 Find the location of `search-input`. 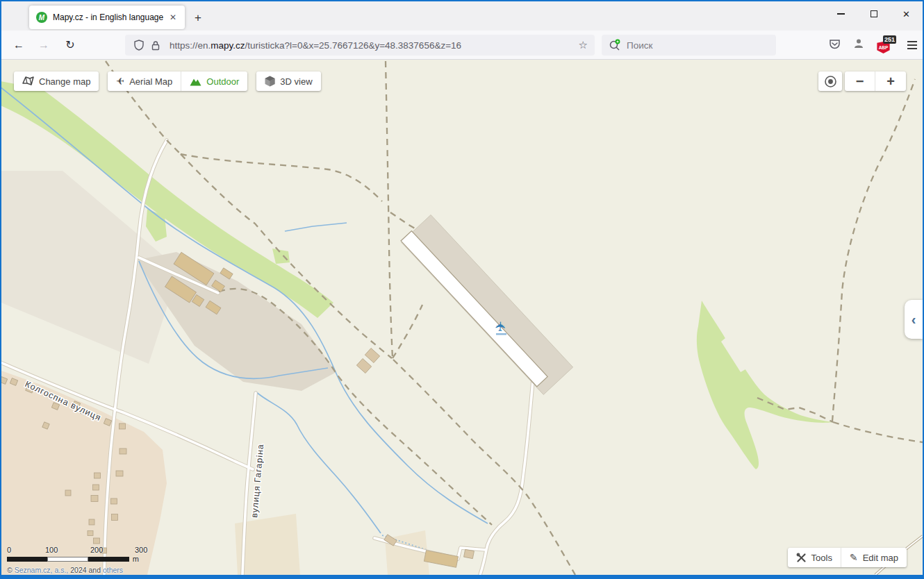

search-input is located at coordinates (698, 46).